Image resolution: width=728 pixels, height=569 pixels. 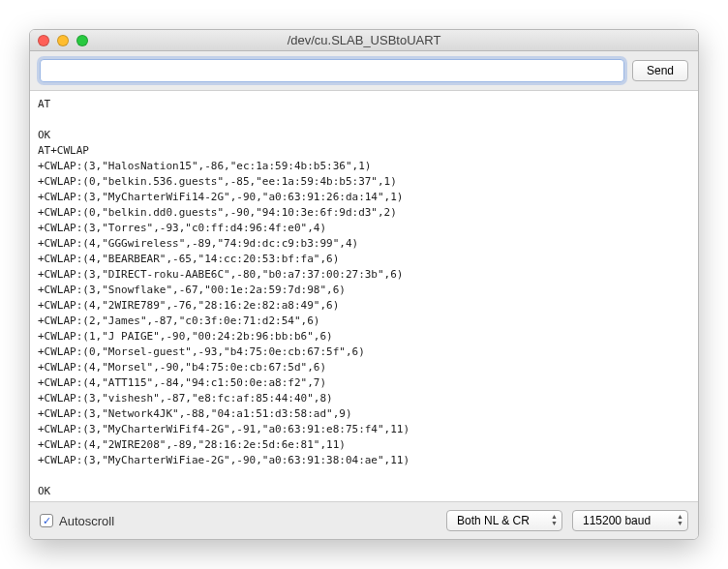 I want to click on autoscroll-label: Autoscroll, so click(x=87, y=521).